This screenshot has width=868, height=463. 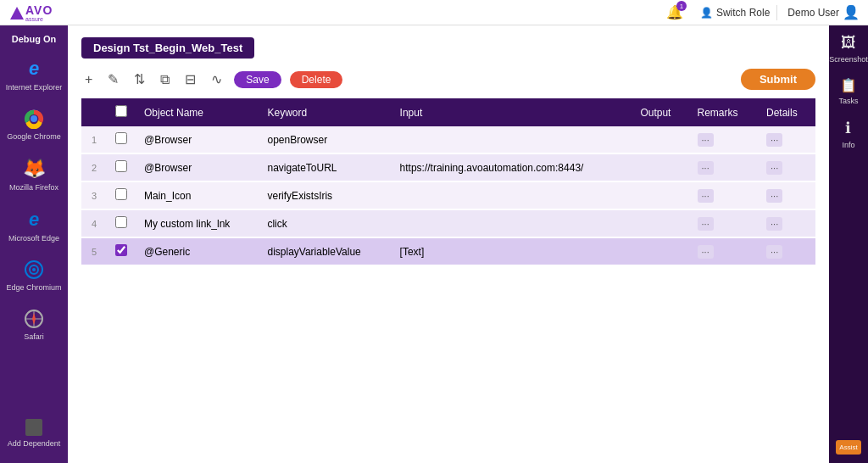 What do you see at coordinates (94, 168) in the screenshot?
I see `row-num: 2` at bounding box center [94, 168].